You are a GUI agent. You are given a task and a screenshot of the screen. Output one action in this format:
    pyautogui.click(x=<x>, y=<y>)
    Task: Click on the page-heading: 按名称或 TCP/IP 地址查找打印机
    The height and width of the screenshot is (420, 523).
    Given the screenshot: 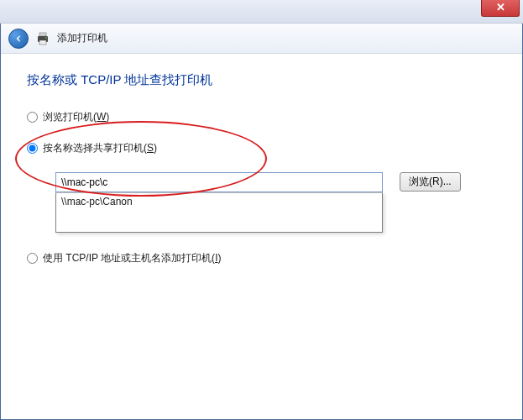 What is the action you would take?
    pyautogui.click(x=262, y=81)
    